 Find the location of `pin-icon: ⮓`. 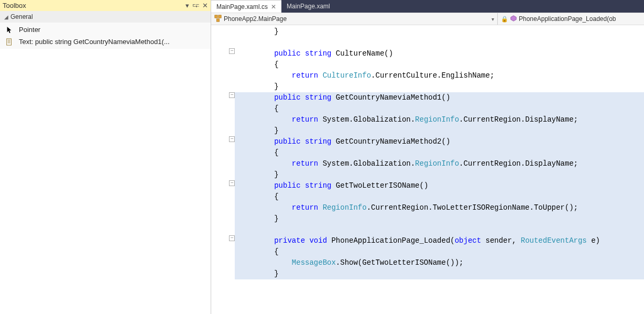

pin-icon: ⮓ is located at coordinates (196, 5).